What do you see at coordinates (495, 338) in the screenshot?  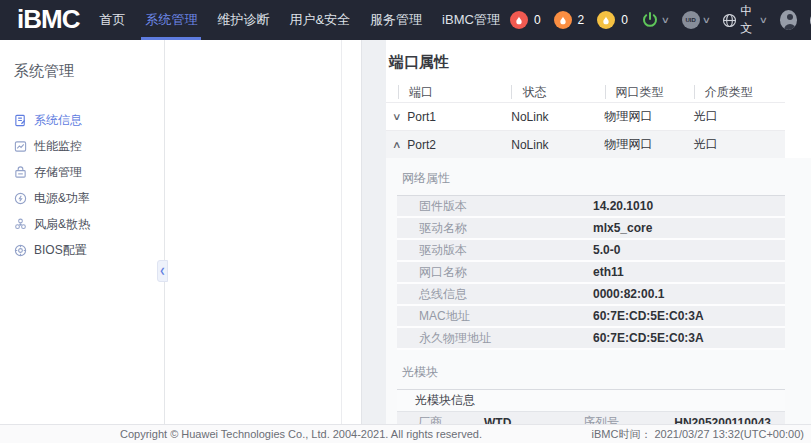 I see `detail-label: 永久物理地址` at bounding box center [495, 338].